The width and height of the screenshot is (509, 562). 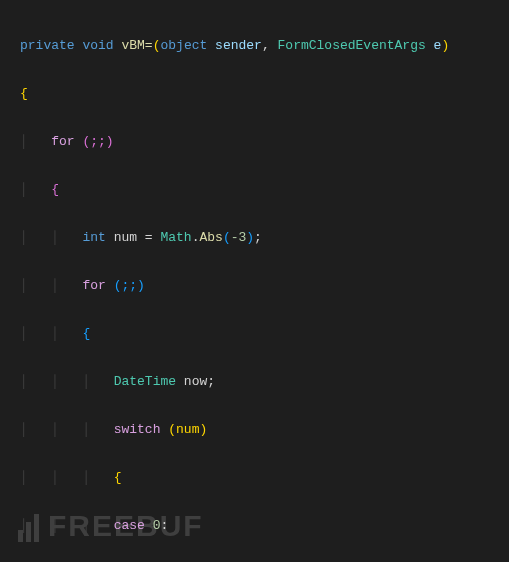 I want to click on code-line: │ │ │ {, so click(x=264, y=478).